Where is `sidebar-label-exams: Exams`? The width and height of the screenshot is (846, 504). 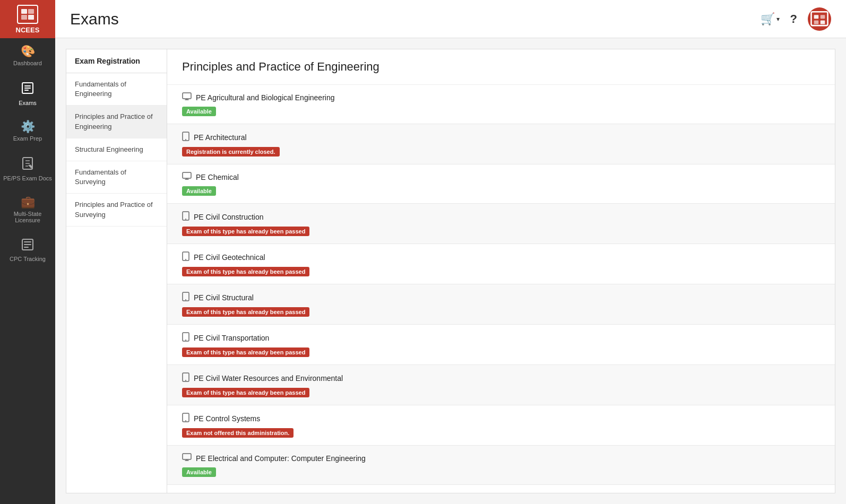 sidebar-label-exams: Exams is located at coordinates (28, 103).